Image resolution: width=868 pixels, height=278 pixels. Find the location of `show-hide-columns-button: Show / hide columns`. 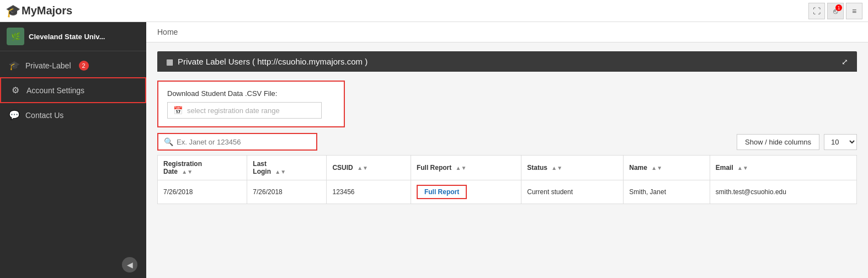

show-hide-columns-button: Show / hide columns is located at coordinates (778, 142).